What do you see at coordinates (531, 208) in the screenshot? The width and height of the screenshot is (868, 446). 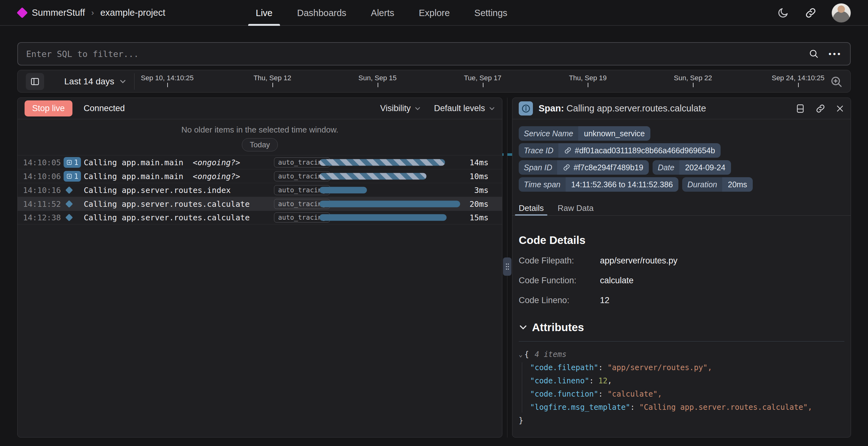 I see `tab-details: Details` at bounding box center [531, 208].